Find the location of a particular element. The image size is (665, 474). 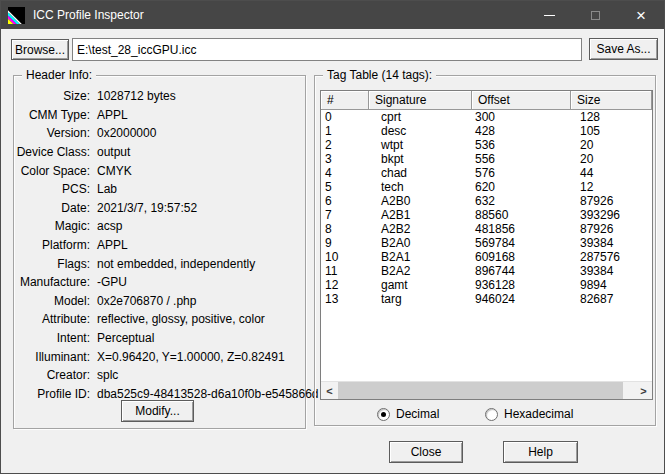

table-cell: 8 is located at coordinates (345, 229).